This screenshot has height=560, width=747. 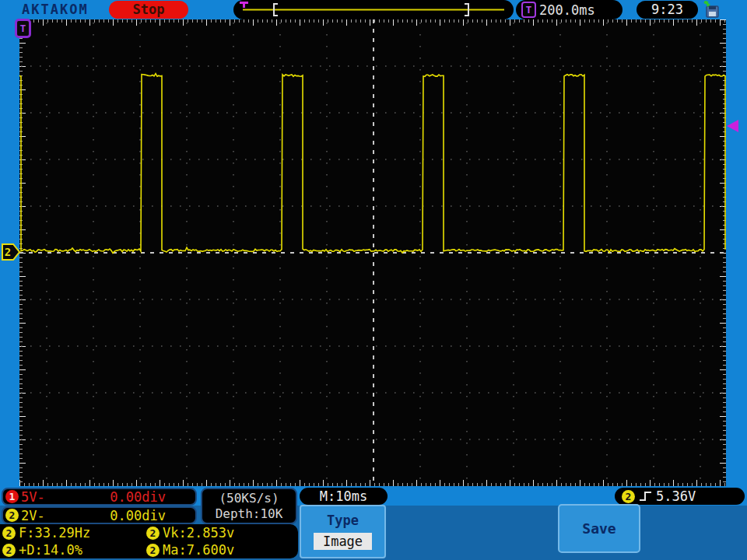 What do you see at coordinates (646, 496) in the screenshot?
I see `rising-edge-icon` at bounding box center [646, 496].